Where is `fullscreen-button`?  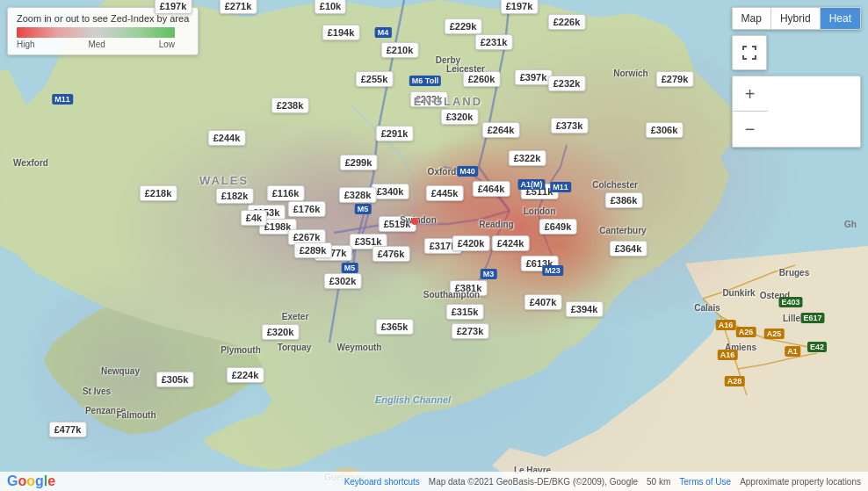
fullscreen-button is located at coordinates (749, 53).